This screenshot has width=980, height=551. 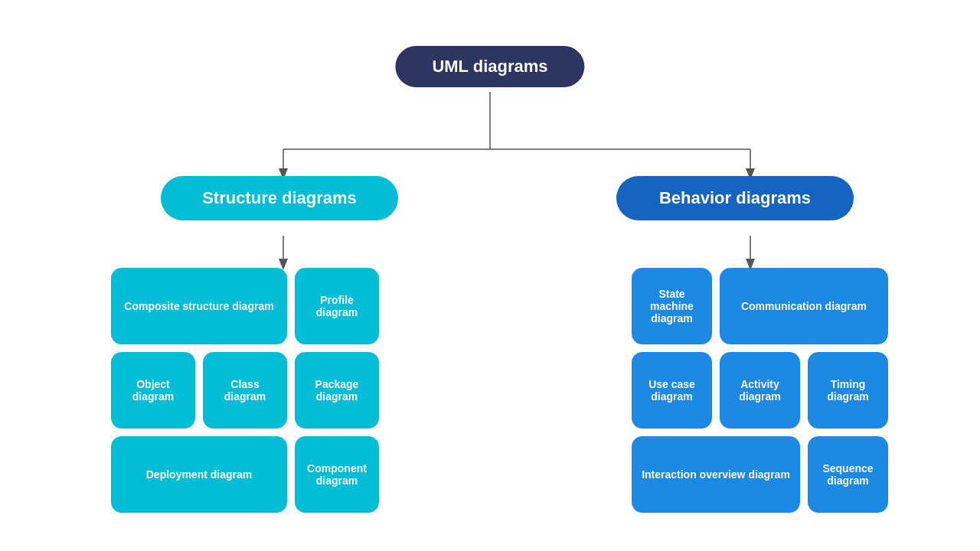 I want to click on behavior-diagrams-node: Behavior diagrams, so click(x=735, y=198).